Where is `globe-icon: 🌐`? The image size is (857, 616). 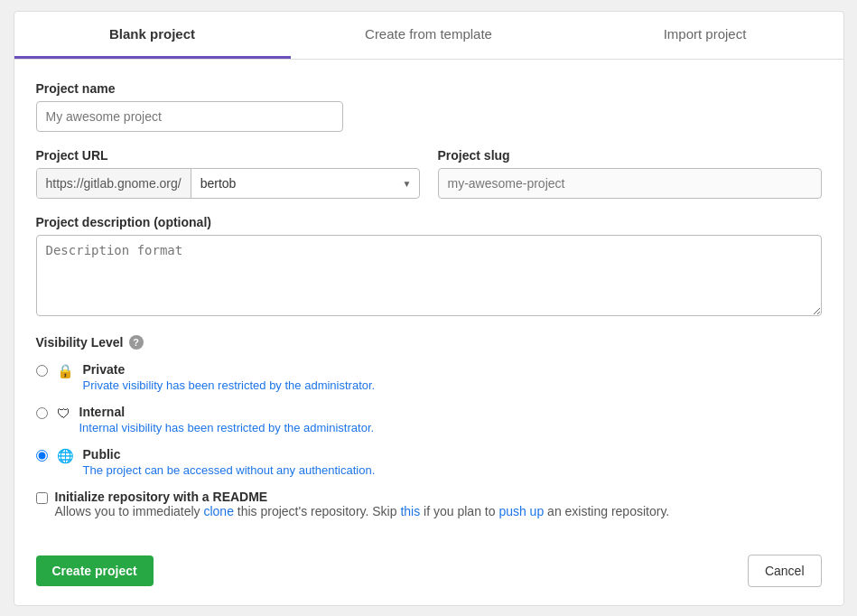
globe-icon: 🌐 is located at coordinates (65, 456).